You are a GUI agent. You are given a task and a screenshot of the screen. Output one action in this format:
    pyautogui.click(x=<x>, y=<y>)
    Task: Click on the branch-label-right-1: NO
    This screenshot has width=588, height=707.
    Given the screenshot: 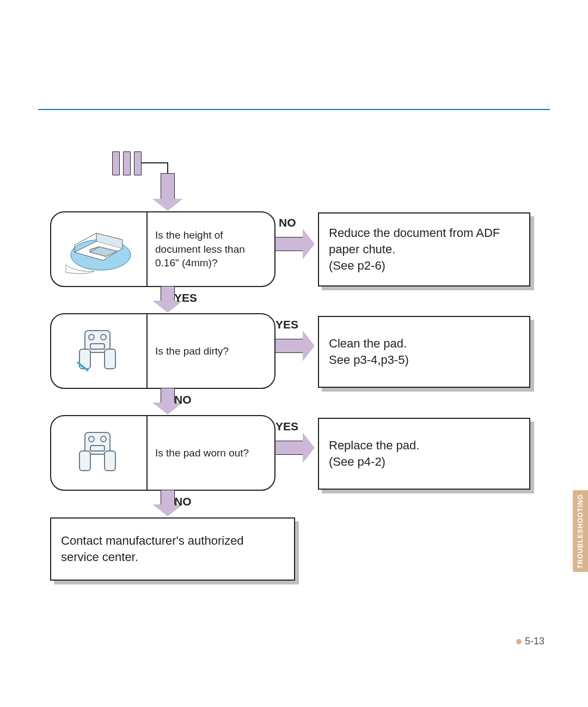 What is the action you would take?
    pyautogui.click(x=287, y=223)
    